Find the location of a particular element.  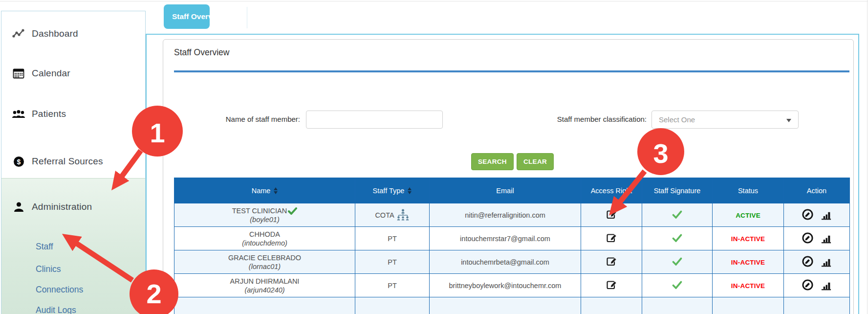

staff-name: ARJUN DHIRMALANI is located at coordinates (265, 281).